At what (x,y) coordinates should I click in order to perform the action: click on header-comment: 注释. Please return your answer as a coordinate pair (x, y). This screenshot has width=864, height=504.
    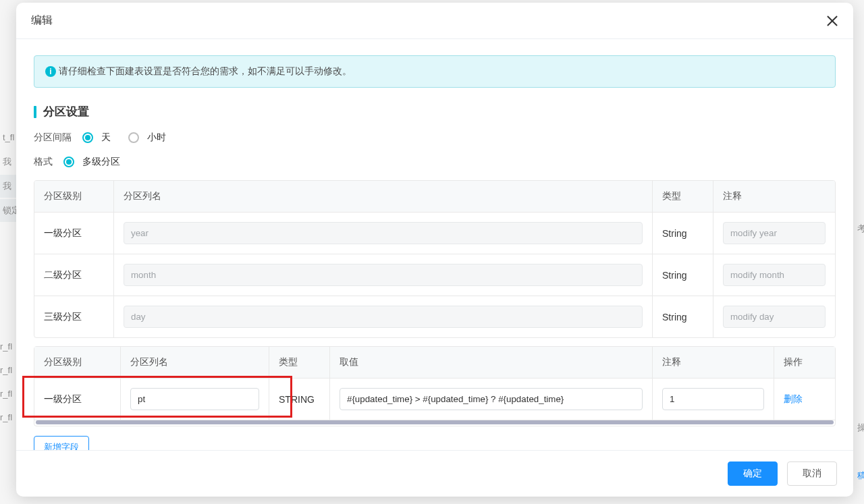
    Looking at the image, I should click on (774, 196).